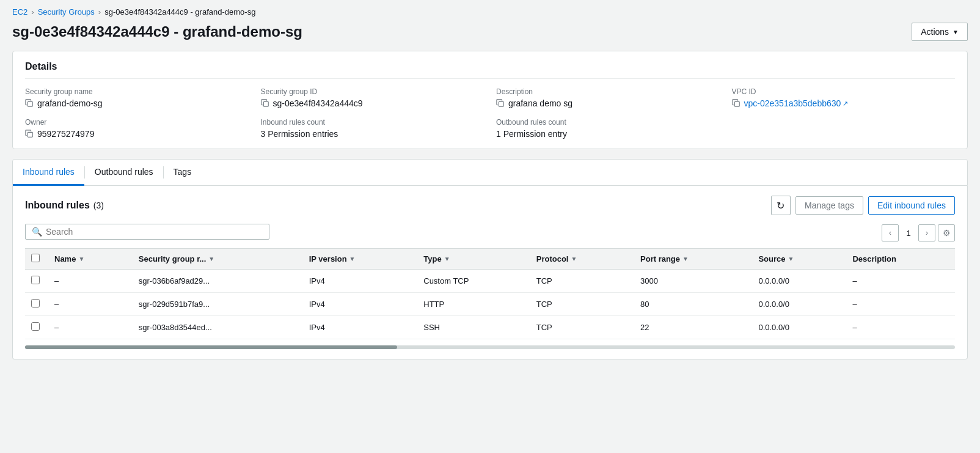 This screenshot has width=980, height=453. What do you see at coordinates (797, 103) in the screenshot?
I see `vpc-id-link: vpc-02e351a3b5debb630 ↗` at bounding box center [797, 103].